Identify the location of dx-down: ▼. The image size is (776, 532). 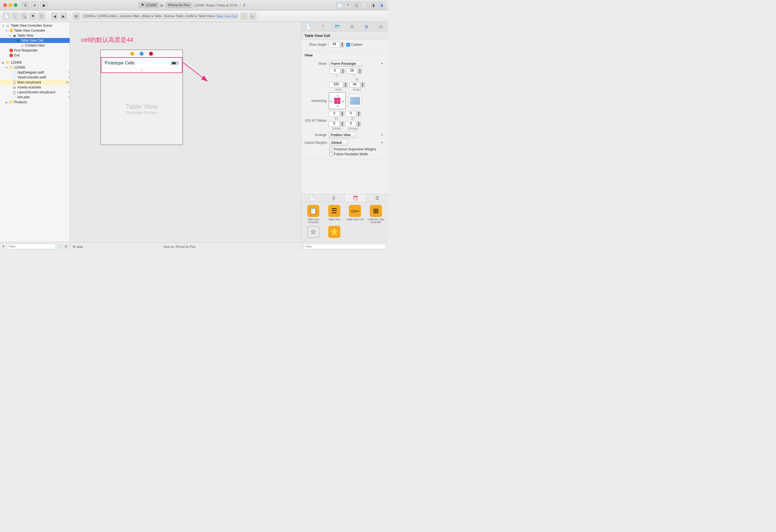
(342, 115).